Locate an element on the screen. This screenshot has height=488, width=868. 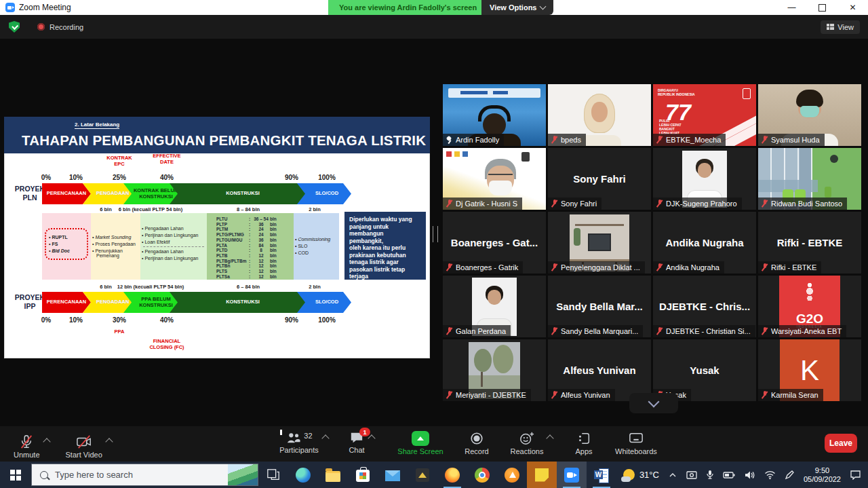
taskbar-sticky-notes is located at coordinates (542, 475).